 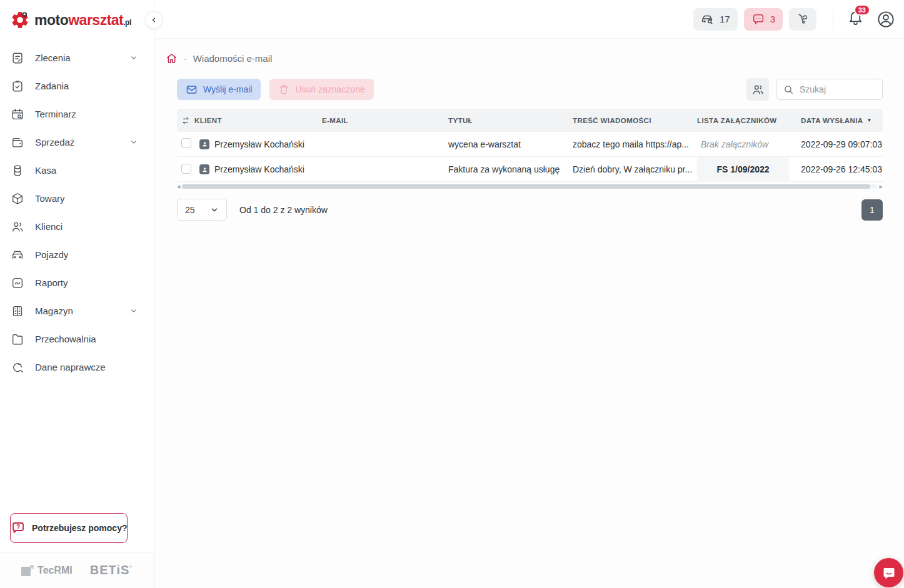 What do you see at coordinates (18, 339) in the screenshot?
I see `folder-icon` at bounding box center [18, 339].